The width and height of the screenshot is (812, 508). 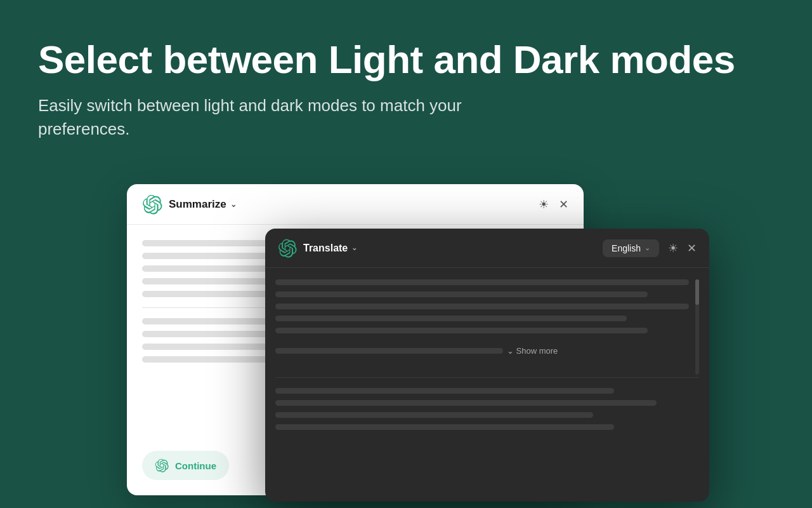 I want to click on dark-panel-theme-icon: ☀, so click(x=673, y=248).